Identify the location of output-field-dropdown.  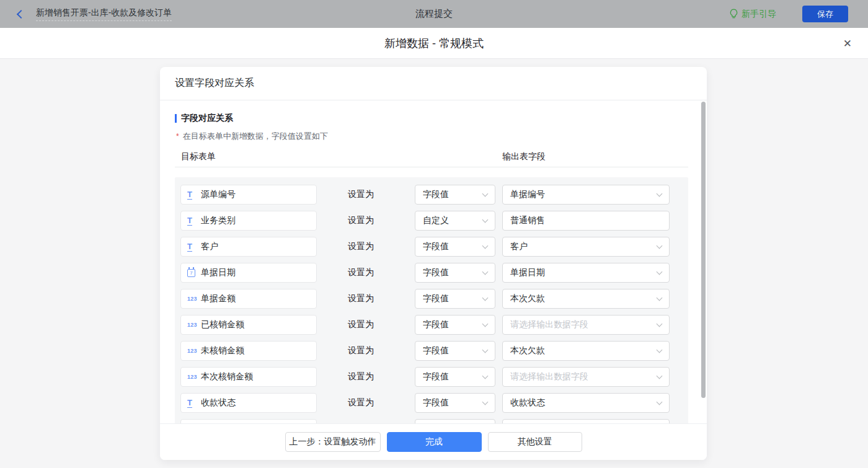
(586, 422).